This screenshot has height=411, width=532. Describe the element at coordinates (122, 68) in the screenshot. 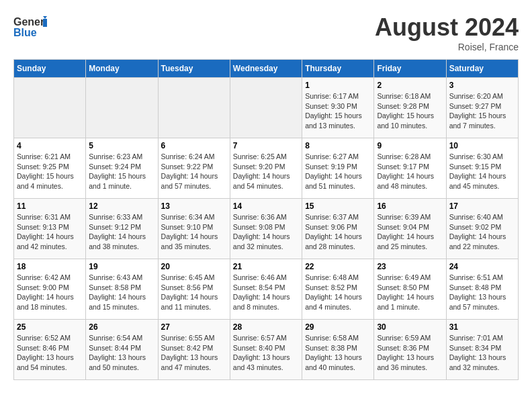

I see `day-header-monday: Monday` at that location.